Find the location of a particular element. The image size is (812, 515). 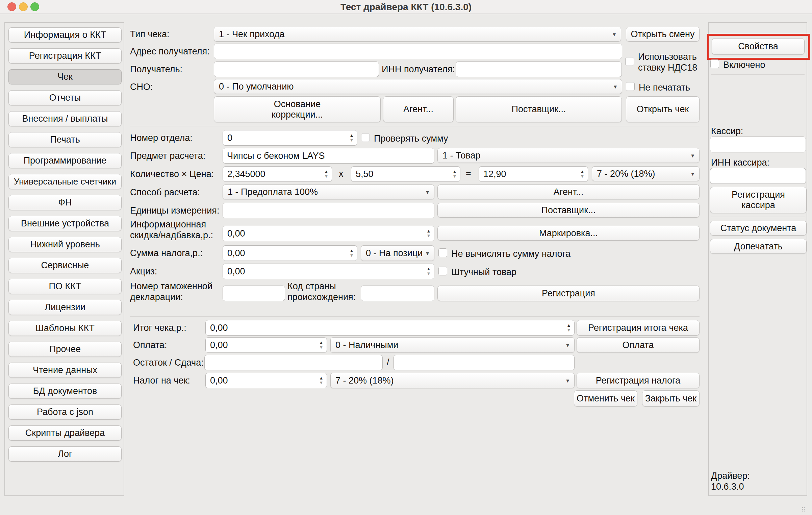

rest-input is located at coordinates (294, 363).